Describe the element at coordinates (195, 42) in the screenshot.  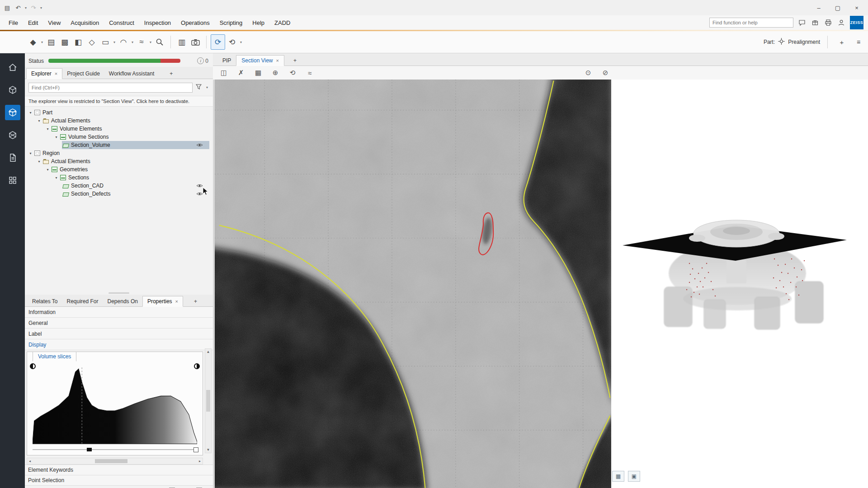
I see `camera-snapshot-icon` at that location.